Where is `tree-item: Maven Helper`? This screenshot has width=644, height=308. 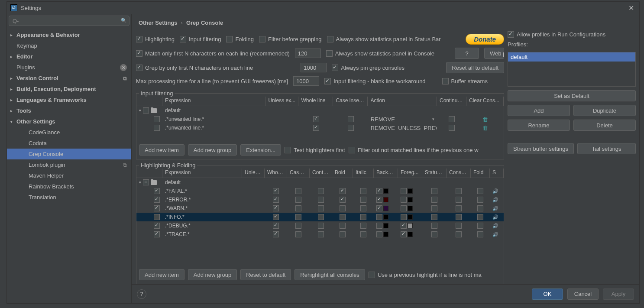 tree-item: Maven Helper is located at coordinates (69, 176).